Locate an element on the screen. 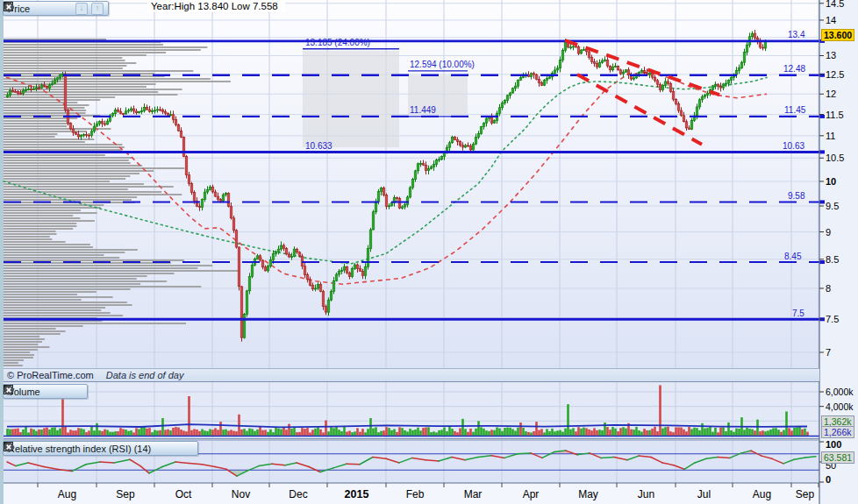  month-label: May is located at coordinates (588, 494).